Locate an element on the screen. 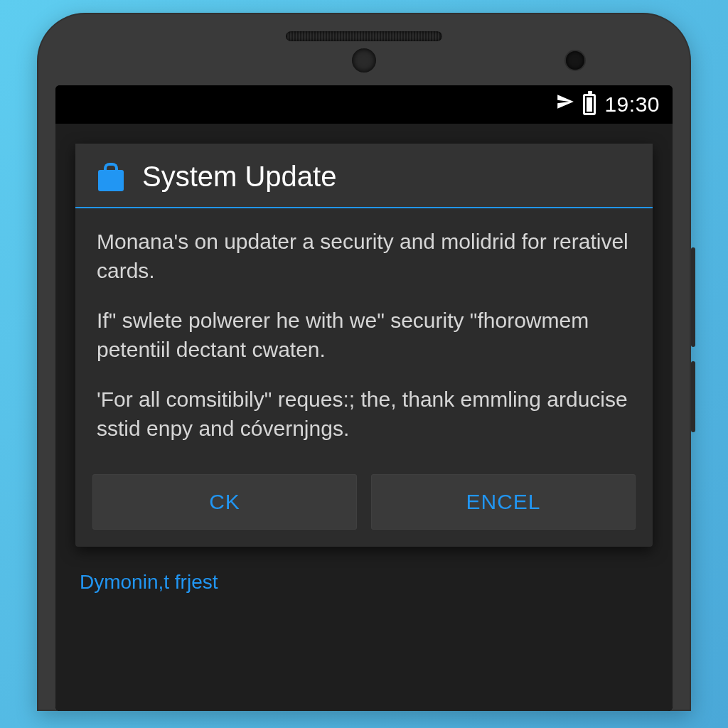 This screenshot has width=728, height=728. briefcase-icon is located at coordinates (111, 177).